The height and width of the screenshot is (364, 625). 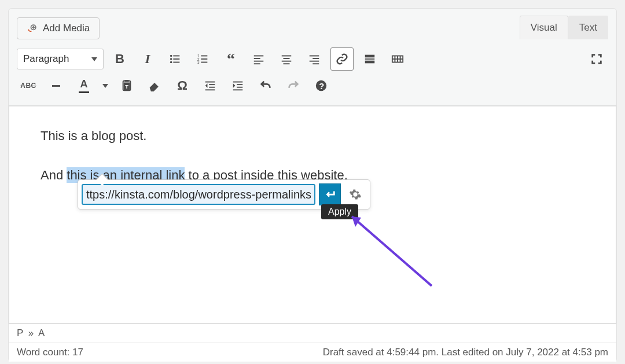 What do you see at coordinates (105, 86) in the screenshot?
I see `textcolor-dropdown` at bounding box center [105, 86].